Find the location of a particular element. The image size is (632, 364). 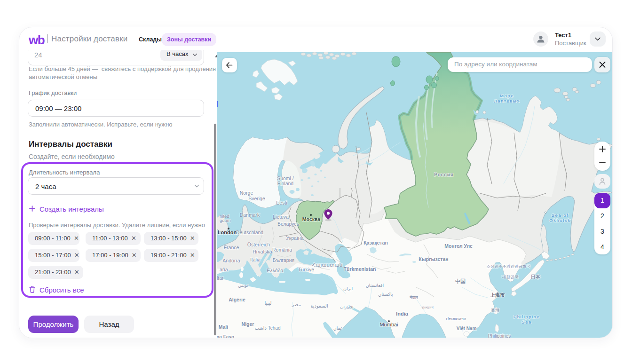

svg-text: مصر is located at coordinates (296, 305).